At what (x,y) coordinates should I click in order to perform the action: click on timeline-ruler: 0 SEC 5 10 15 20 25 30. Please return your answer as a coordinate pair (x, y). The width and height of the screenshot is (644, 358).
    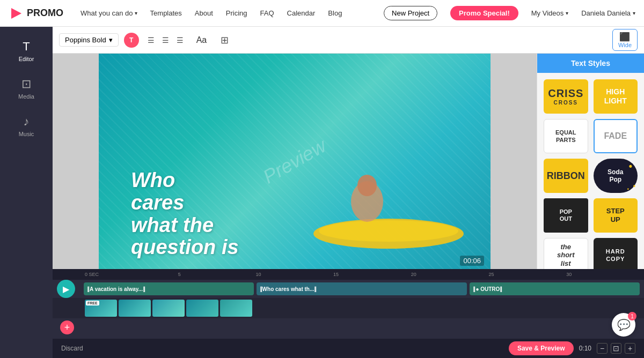
    Looking at the image, I should click on (348, 274).